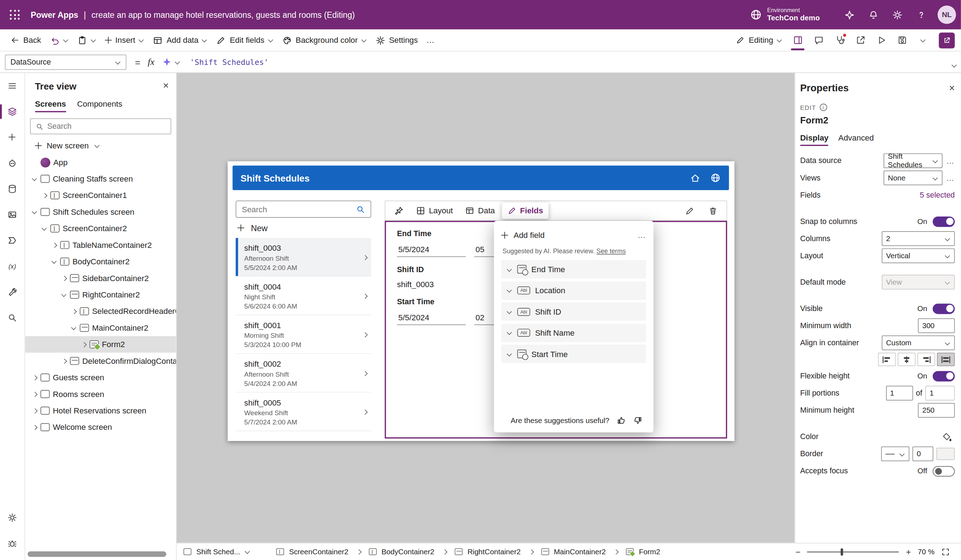 The width and height of the screenshot is (961, 560). I want to click on zoom-slider-knob, so click(842, 552).